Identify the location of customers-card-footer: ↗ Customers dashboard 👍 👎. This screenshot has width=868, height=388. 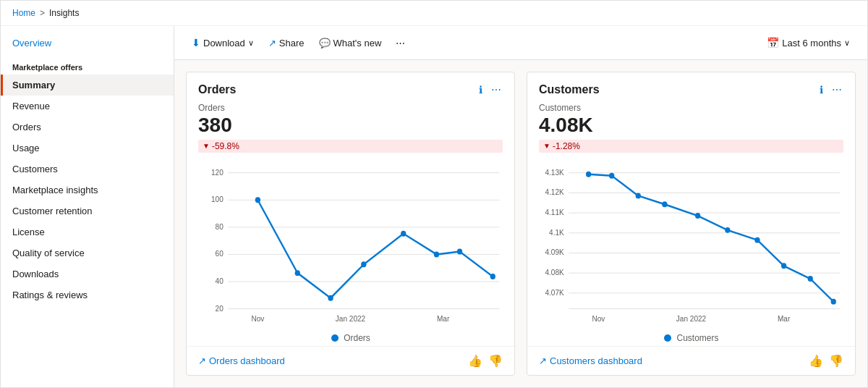
(692, 360).